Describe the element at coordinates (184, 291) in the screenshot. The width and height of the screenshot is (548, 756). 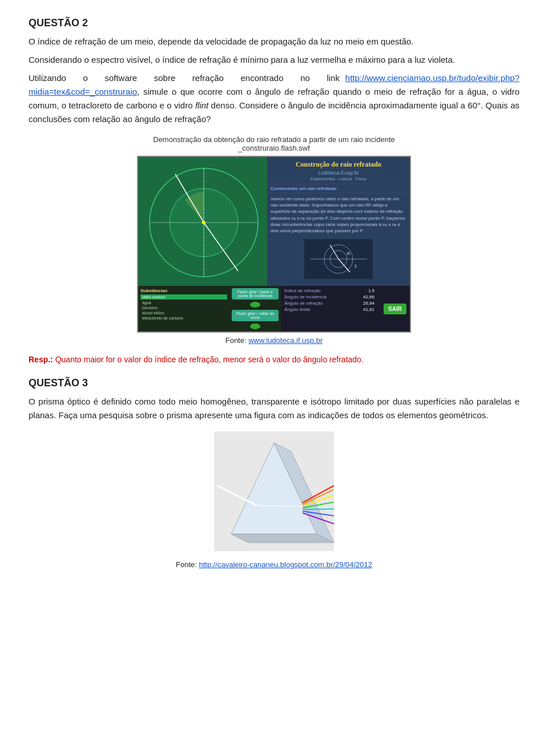
I see `sim-substances-label: Substâncias` at that location.